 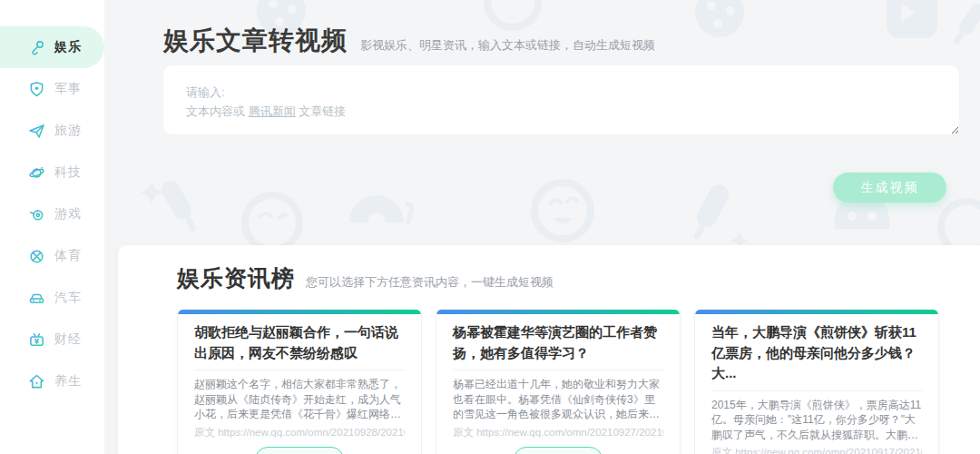 What do you see at coordinates (53, 214) in the screenshot?
I see `sidebar-item-games: 游戏` at bounding box center [53, 214].